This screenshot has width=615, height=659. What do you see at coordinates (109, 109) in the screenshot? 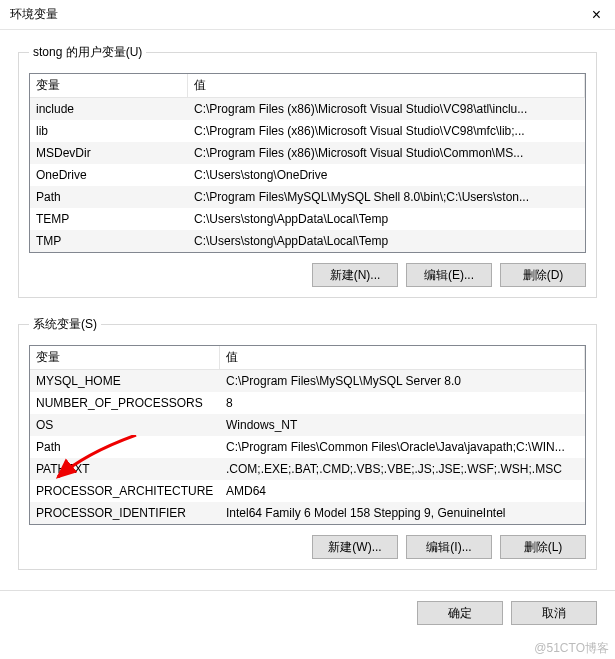
I see `var-name: include` at bounding box center [109, 109].